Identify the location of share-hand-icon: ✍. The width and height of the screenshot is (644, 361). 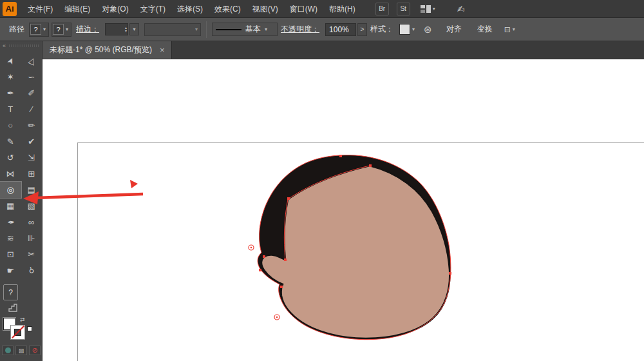
(461, 9).